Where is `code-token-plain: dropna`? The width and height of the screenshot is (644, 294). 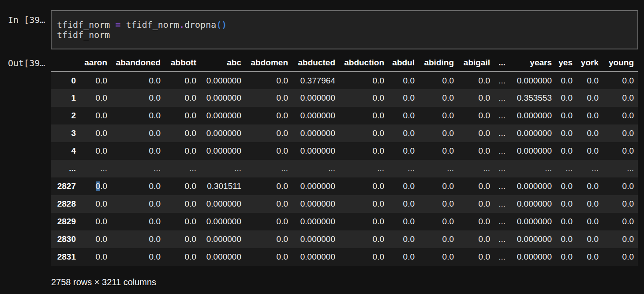
code-token-plain: dropna is located at coordinates (200, 25).